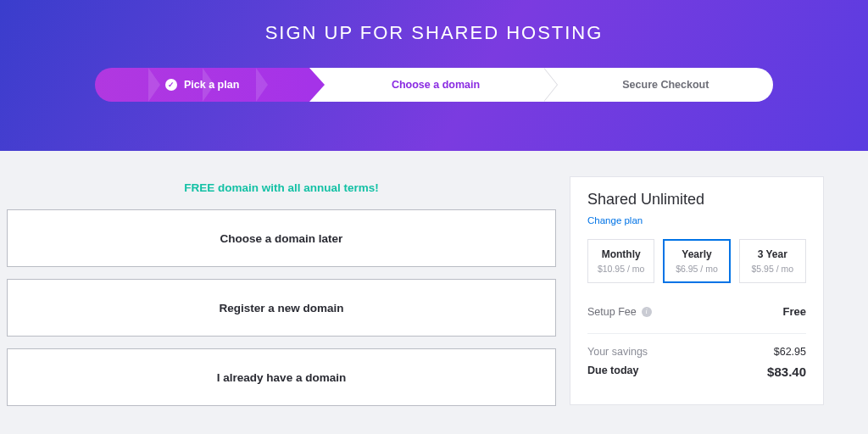 The height and width of the screenshot is (434, 868). I want to click on step-secure-checkout: Secure Checkout, so click(658, 85).